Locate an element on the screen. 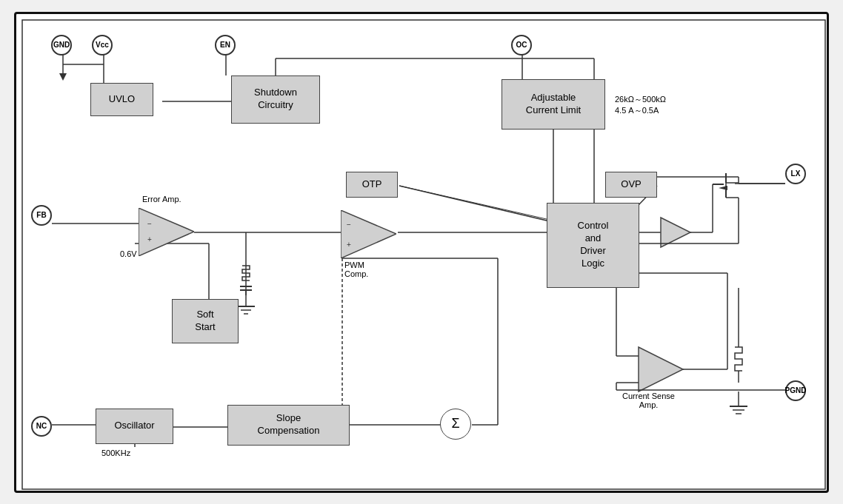 The image size is (843, 504). pin-lx-label: LX is located at coordinates (796, 173).